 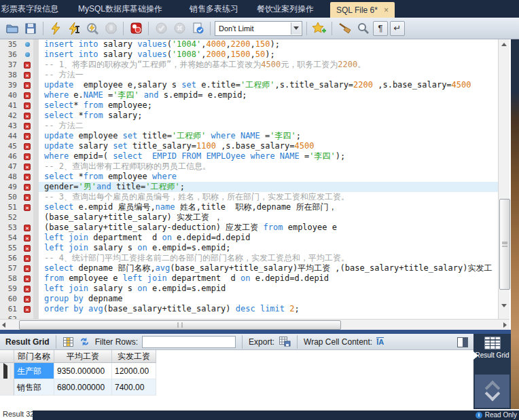 I want to click on table-cell: 7400.00, so click(x=135, y=387).